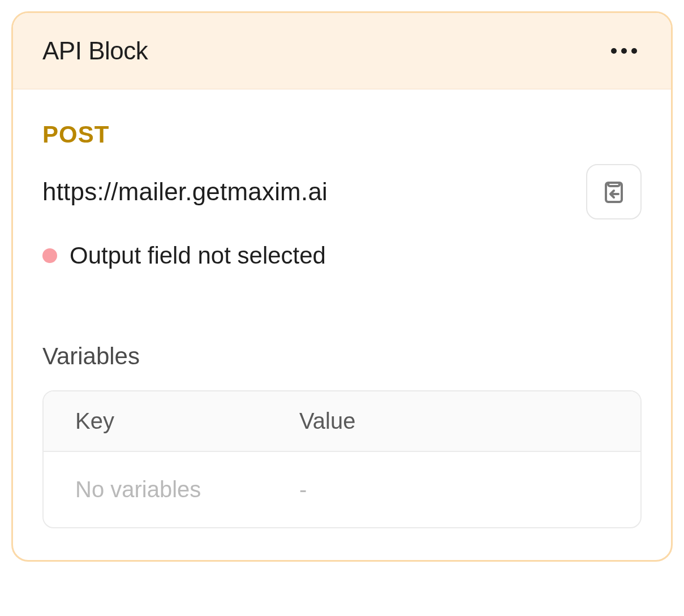 The width and height of the screenshot is (684, 616). I want to click on empty-key-cell: No variables, so click(187, 490).